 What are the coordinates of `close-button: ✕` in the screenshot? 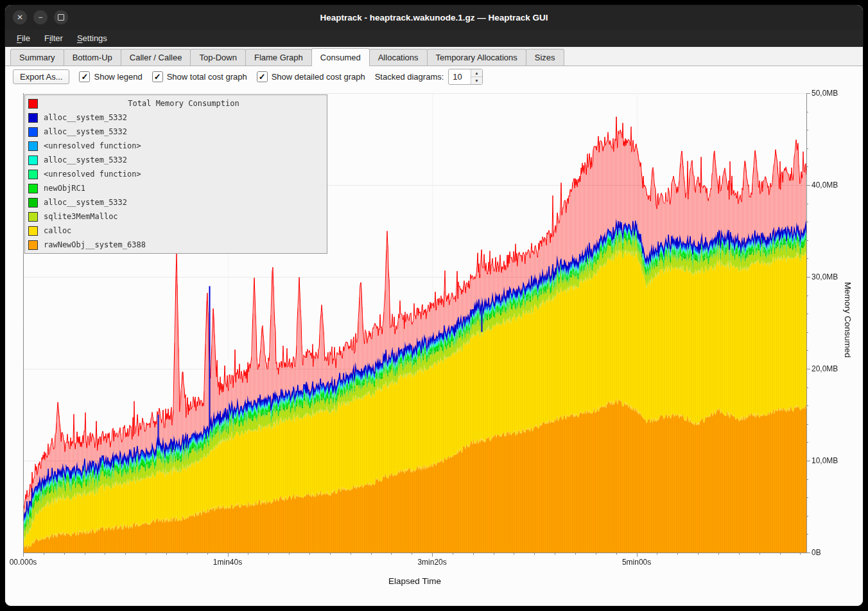 It's located at (20, 17).